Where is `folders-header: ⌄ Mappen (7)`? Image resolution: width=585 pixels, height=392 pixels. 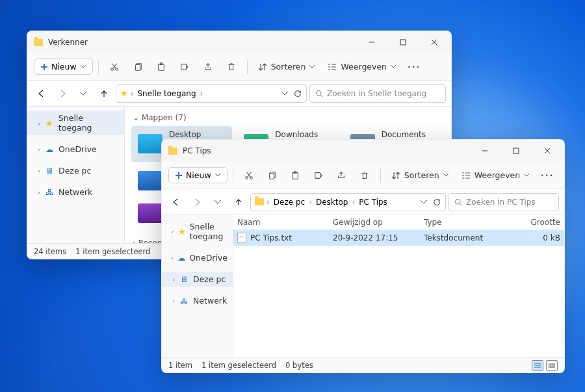 folders-header: ⌄ Mappen (7) is located at coordinates (288, 118).